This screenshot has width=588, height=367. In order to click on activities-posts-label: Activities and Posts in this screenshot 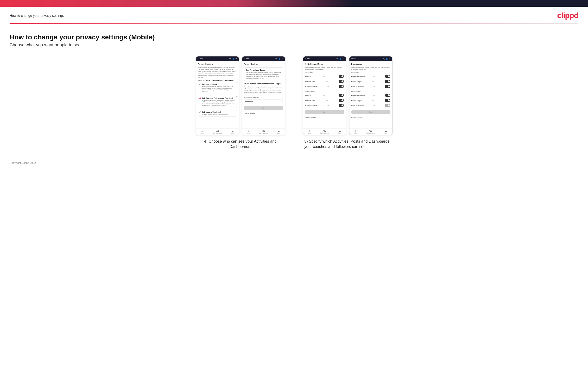, I will do `click(251, 98)`.